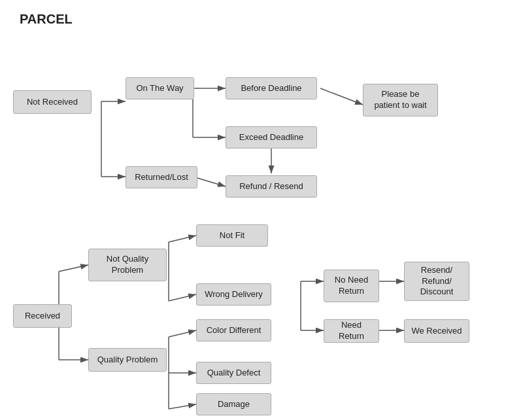  Describe the element at coordinates (232, 236) in the screenshot. I see `not-fit-box: Not Fit` at that location.